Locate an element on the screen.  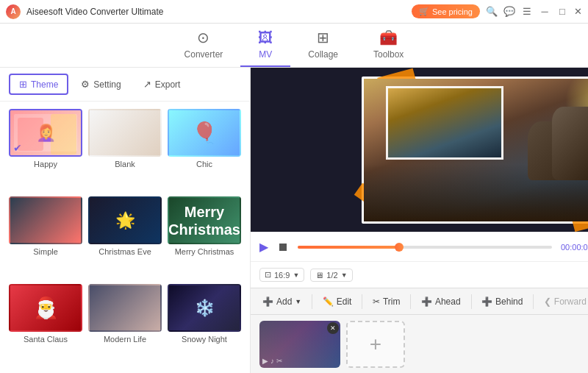
maximize-icon: □ is located at coordinates (562, 12).